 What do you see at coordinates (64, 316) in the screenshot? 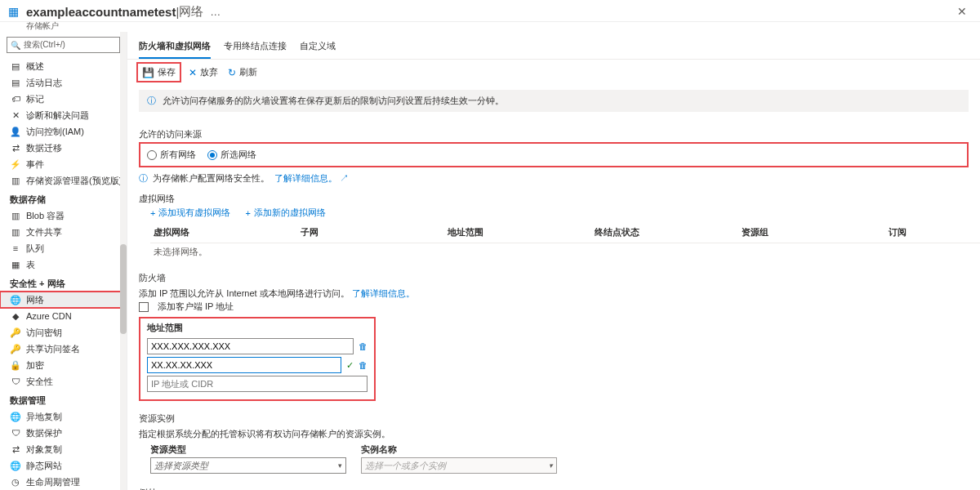
I see `sidebar-item-cdn: ◆Azure CDN` at bounding box center [64, 316].